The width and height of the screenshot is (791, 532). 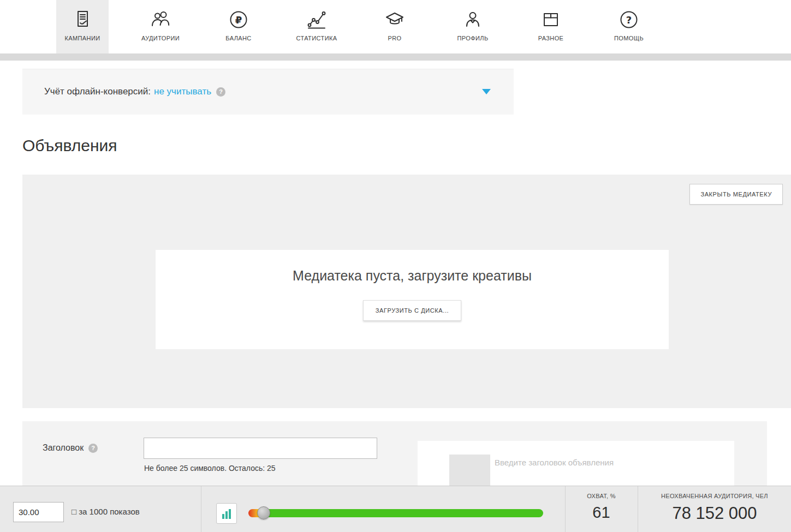 What do you see at coordinates (395, 509) in the screenshot?
I see `price-footer-bar: □ за 1000 показов ОХВАТ, % 61 НЕОХВАЧЕНН…` at bounding box center [395, 509].